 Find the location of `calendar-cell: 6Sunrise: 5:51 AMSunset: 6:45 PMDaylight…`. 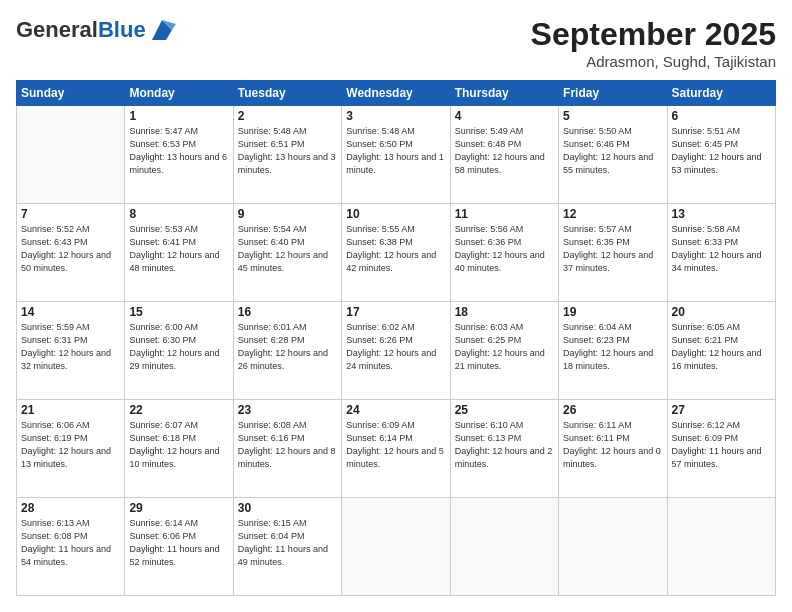

calendar-cell: 6Sunrise: 5:51 AMSunset: 6:45 PMDaylight… is located at coordinates (721, 155).